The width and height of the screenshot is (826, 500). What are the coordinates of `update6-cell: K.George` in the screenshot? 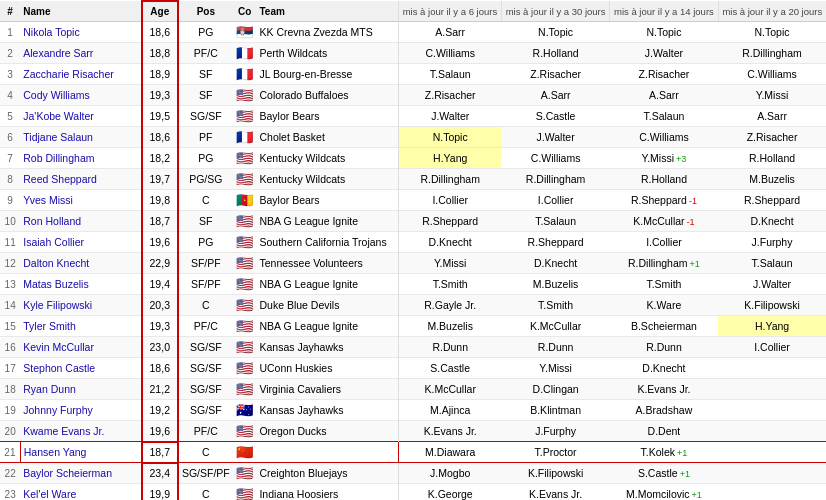 It's located at (450, 492).